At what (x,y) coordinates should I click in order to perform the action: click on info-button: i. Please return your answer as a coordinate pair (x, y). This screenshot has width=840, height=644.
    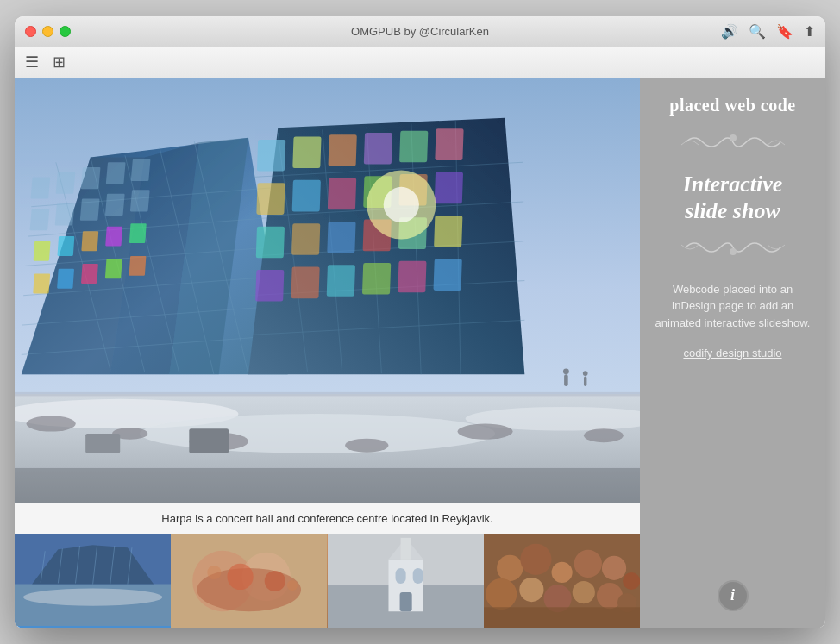
    Looking at the image, I should click on (733, 596).